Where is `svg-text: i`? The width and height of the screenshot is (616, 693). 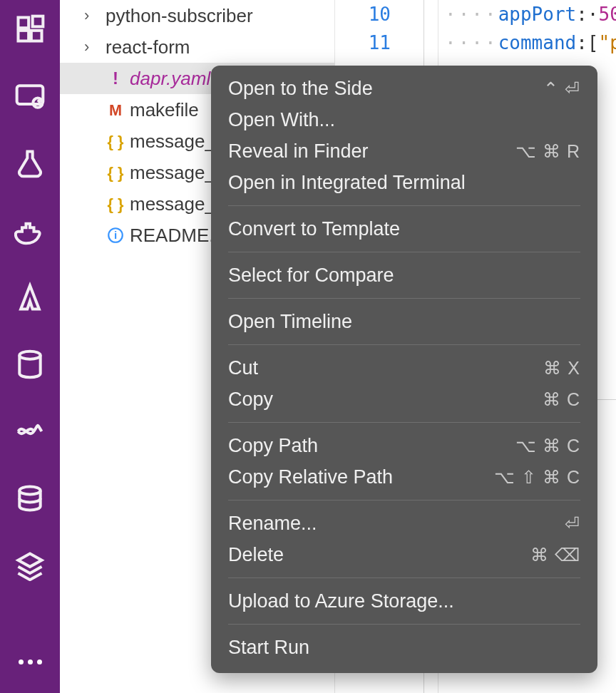
svg-text: i is located at coordinates (115, 235).